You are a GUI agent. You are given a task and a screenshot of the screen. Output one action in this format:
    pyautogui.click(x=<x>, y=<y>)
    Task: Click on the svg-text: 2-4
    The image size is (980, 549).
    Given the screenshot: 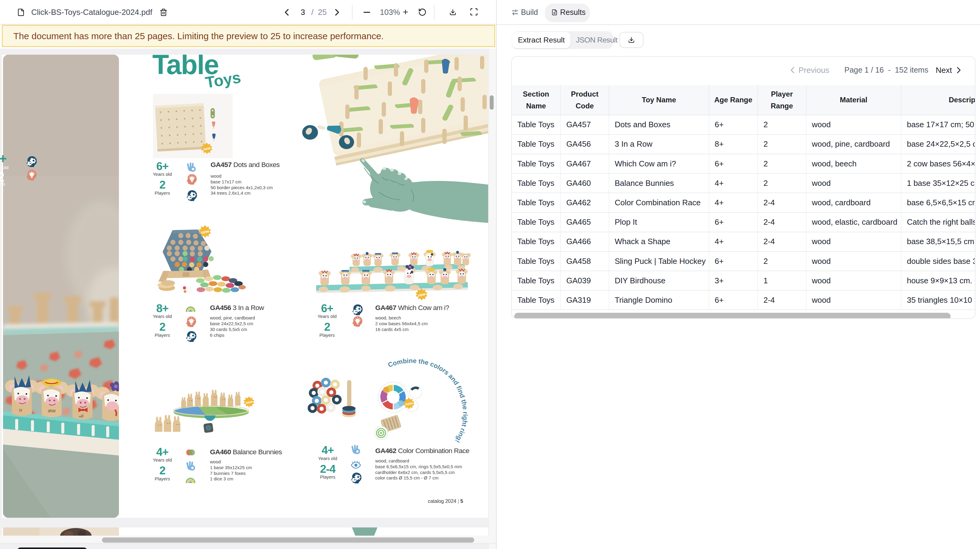 What is the action you would take?
    pyautogui.click(x=328, y=469)
    